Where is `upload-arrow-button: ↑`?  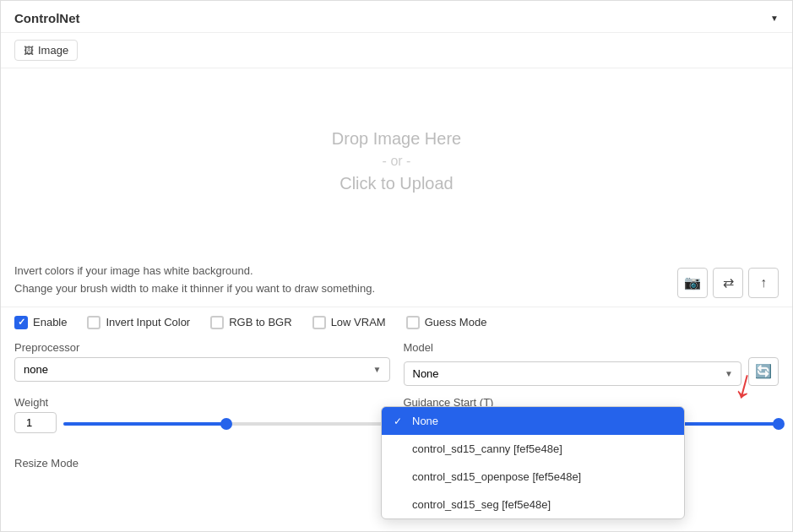
upload-arrow-button: ↑ is located at coordinates (763, 283).